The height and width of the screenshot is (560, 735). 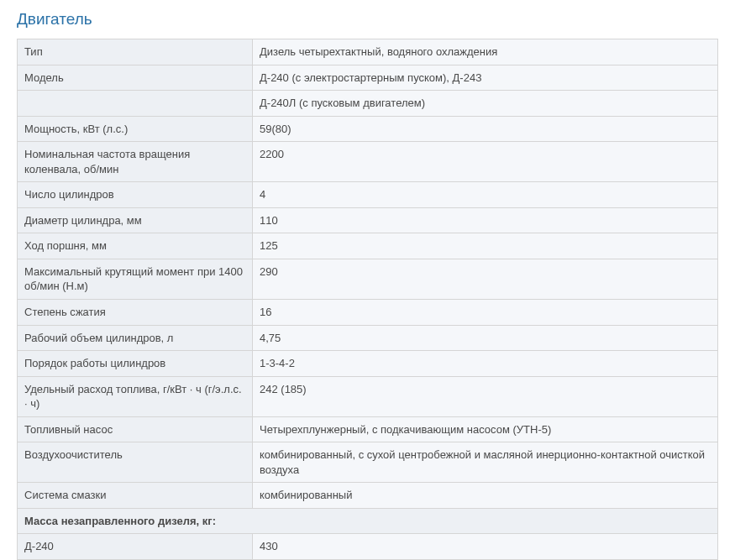 What do you see at coordinates (486, 129) in the screenshot?
I see `spec-value: 59(80)` at bounding box center [486, 129].